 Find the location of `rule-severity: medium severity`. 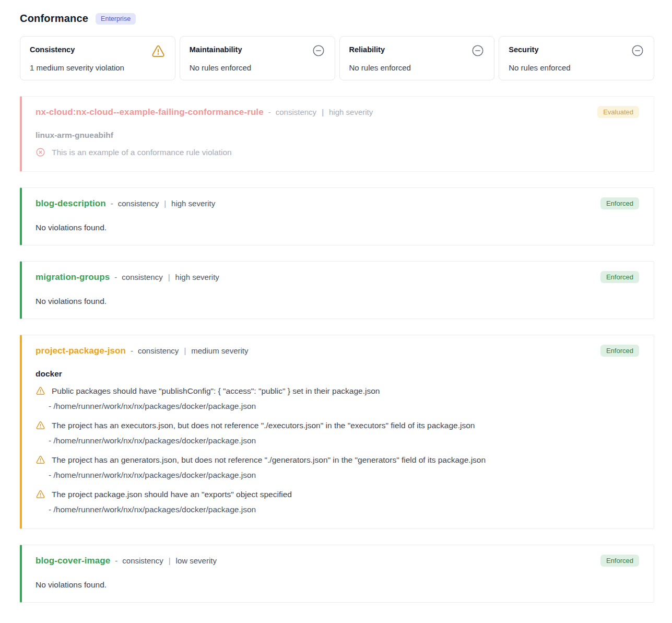

rule-severity: medium severity is located at coordinates (219, 351).